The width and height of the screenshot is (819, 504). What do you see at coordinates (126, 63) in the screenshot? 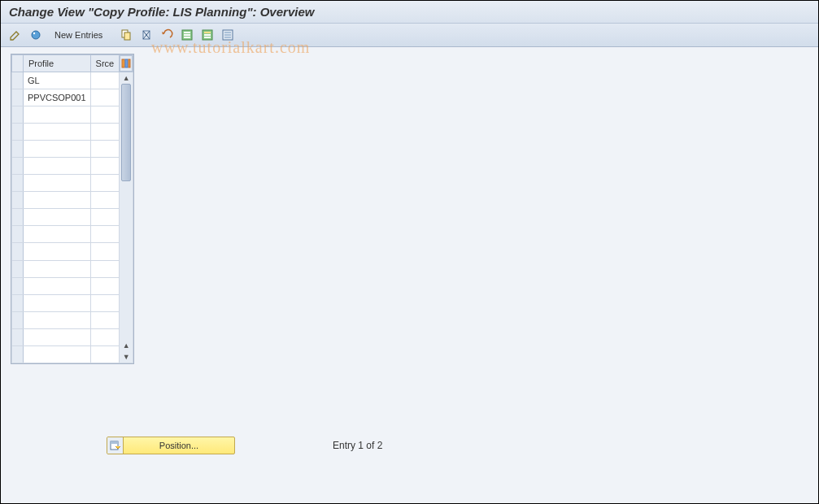
I see `table-settings-icon` at bounding box center [126, 63].